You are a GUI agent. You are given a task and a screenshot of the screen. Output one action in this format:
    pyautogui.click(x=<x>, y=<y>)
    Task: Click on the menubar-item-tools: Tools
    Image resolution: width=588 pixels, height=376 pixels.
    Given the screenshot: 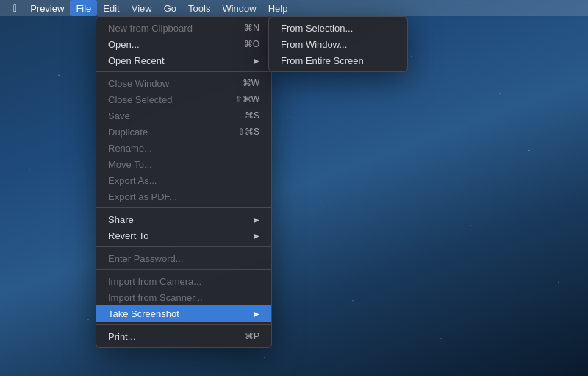 What is the action you would take?
    pyautogui.click(x=199, y=8)
    